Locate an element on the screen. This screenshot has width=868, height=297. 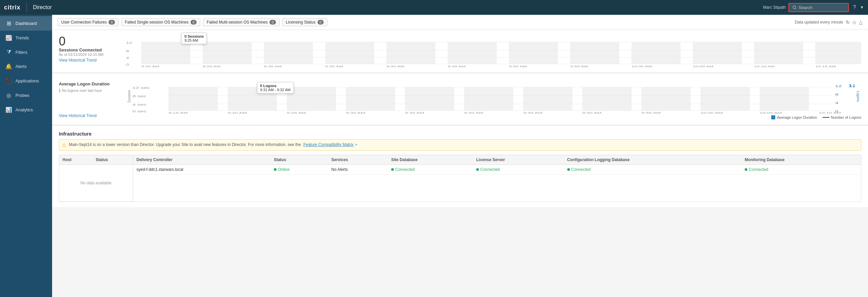
svg-text: 9:35 AM is located at coordinates (414, 113).